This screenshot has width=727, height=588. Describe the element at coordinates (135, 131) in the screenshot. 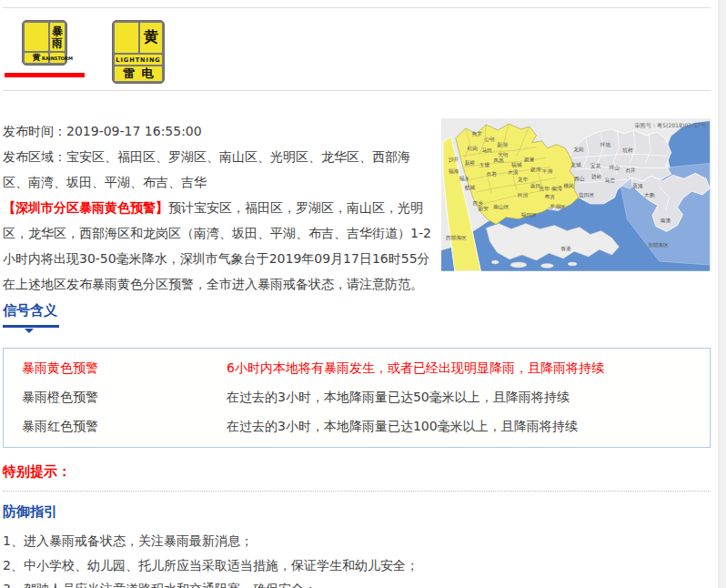

I see `publish-time-value: 2019-09-17 16:55:00` at that location.